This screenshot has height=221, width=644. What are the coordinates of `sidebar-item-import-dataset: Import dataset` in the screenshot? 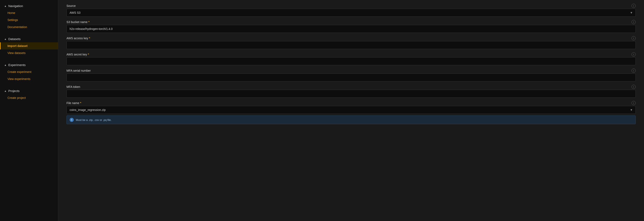 It's located at (29, 46).